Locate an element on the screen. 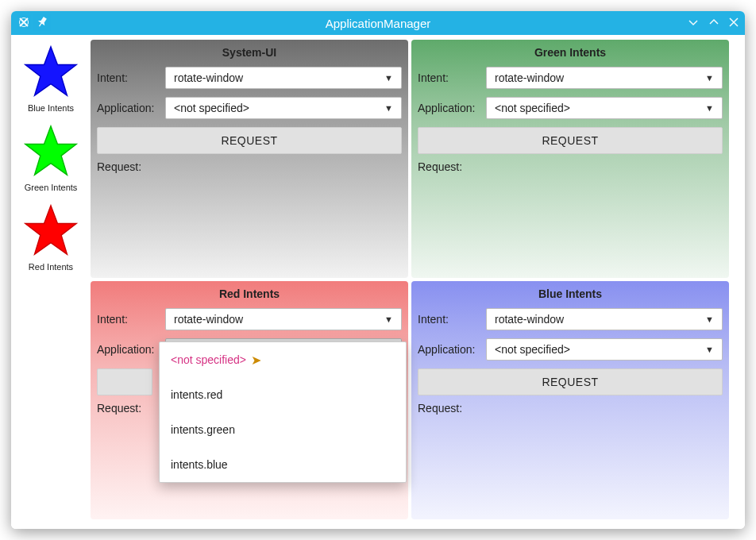  pin-icon is located at coordinates (42, 24).